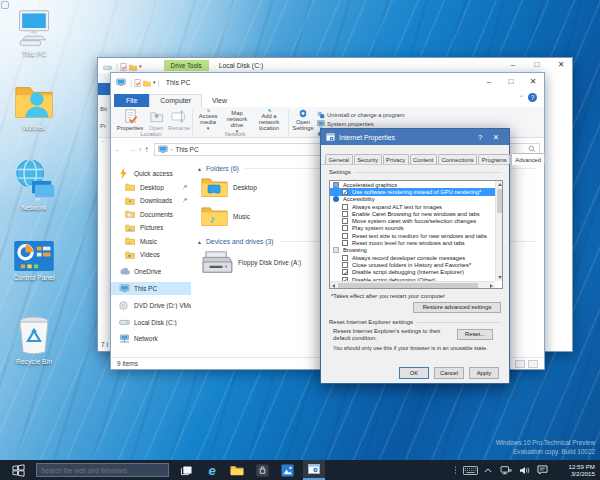 Image resolution: width=600 pixels, height=480 pixels. I want to click on folder-quick-icon, so click(147, 82).